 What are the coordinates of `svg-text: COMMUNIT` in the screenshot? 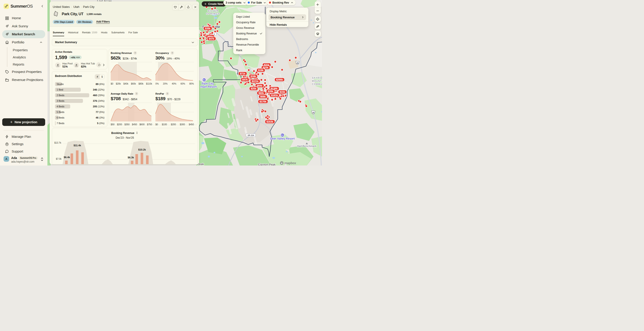 It's located at (317, 84).